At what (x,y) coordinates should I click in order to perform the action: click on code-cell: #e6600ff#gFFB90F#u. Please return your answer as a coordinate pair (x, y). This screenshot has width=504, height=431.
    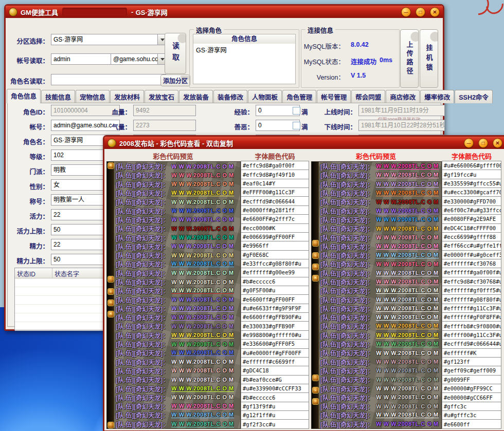
    Looking at the image, I should click on (275, 317).